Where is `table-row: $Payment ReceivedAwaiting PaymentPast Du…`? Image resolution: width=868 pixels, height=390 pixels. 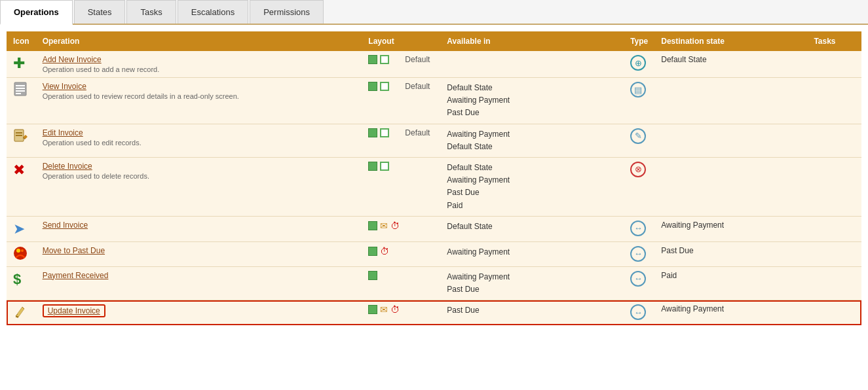 table-row: $Payment ReceivedAwaiting PaymentPast Du… is located at coordinates (434, 283).